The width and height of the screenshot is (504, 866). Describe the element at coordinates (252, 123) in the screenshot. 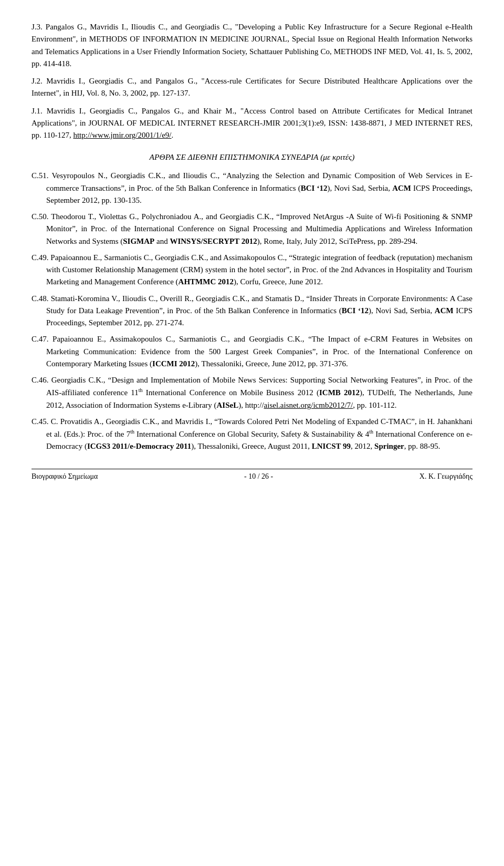

I see `text-j1: J.1. Mavridis I., Georgiadis C., Pangalo…` at that location.